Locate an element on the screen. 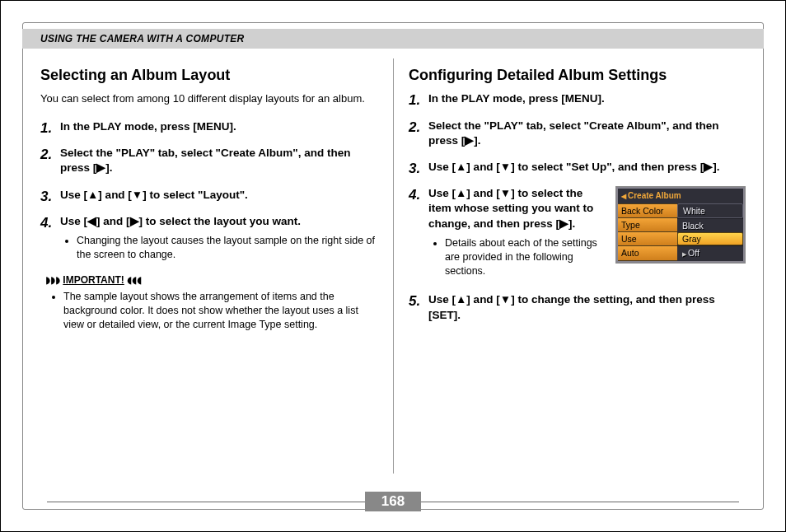 This screenshot has width=786, height=532. step-subitem: Changing the layout causes the layout sa… is located at coordinates (227, 248).